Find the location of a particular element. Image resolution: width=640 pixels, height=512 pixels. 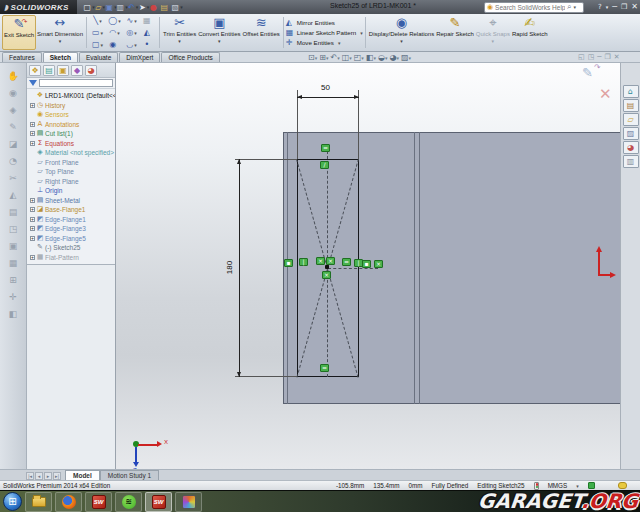

taskbar-solidworks-button: SW is located at coordinates (98, 502).